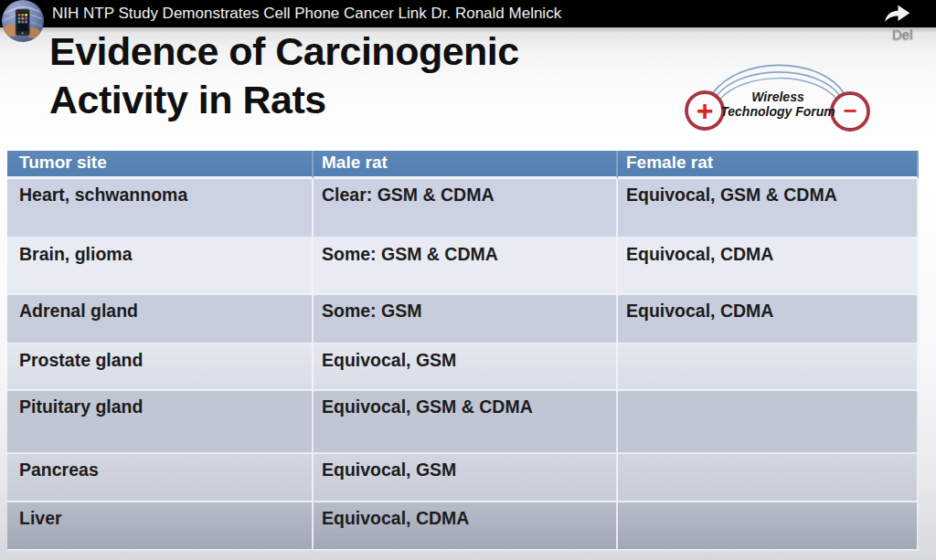 The height and width of the screenshot is (560, 936). I want to click on logo-minus-sign: −, so click(850, 111).